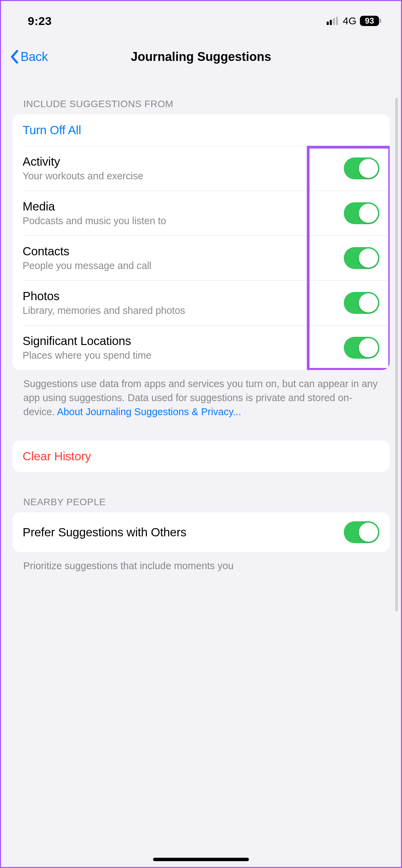  I want to click on section-footer-nearby: Prioritize suggestions that include mome…, so click(201, 563).